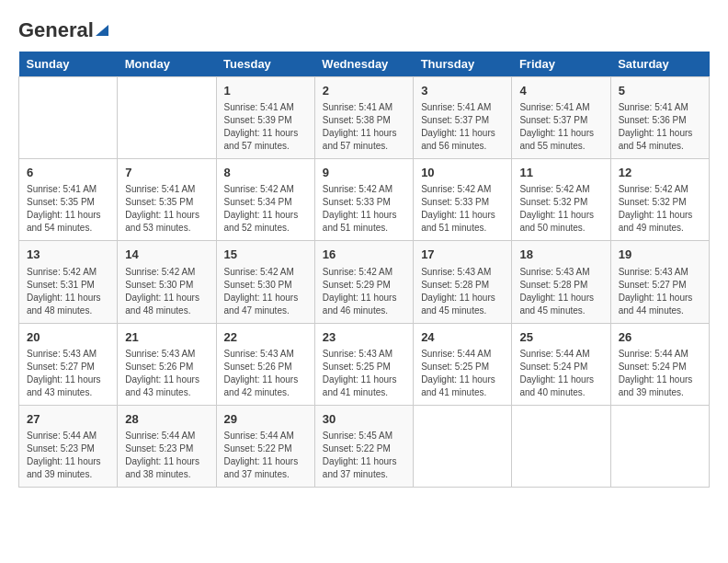 This screenshot has height=563, width=728. Describe the element at coordinates (364, 445) in the screenshot. I see `calendar-cell: 30Sunrise: 5:45 AM Sunset: 5:22 PM Dayli…` at that location.